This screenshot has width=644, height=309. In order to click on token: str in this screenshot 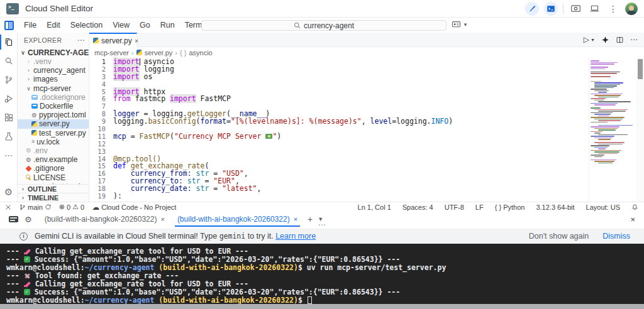, I will do `click(203, 188)`.